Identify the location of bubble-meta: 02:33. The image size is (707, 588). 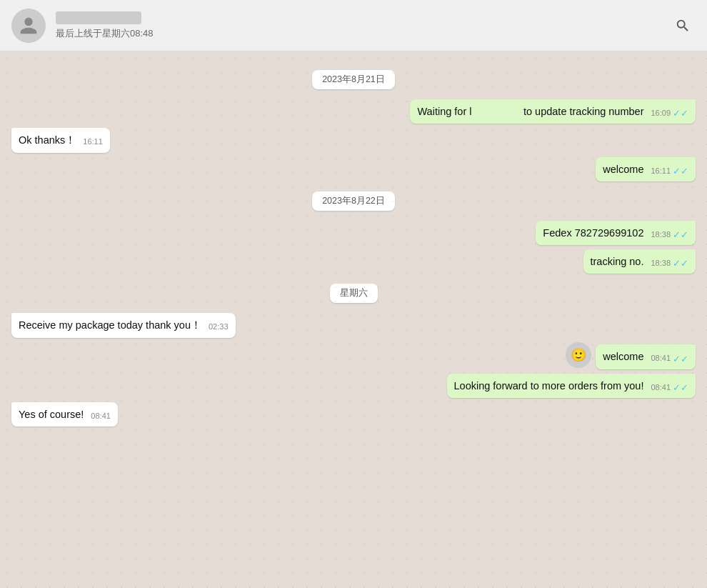
(216, 327).